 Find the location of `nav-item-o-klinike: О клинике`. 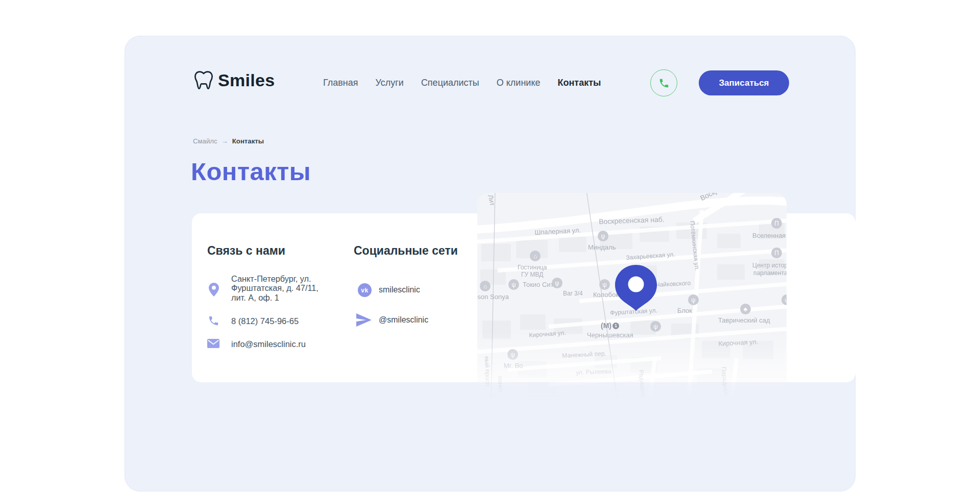

nav-item-o-klinike: О клинике is located at coordinates (519, 83).